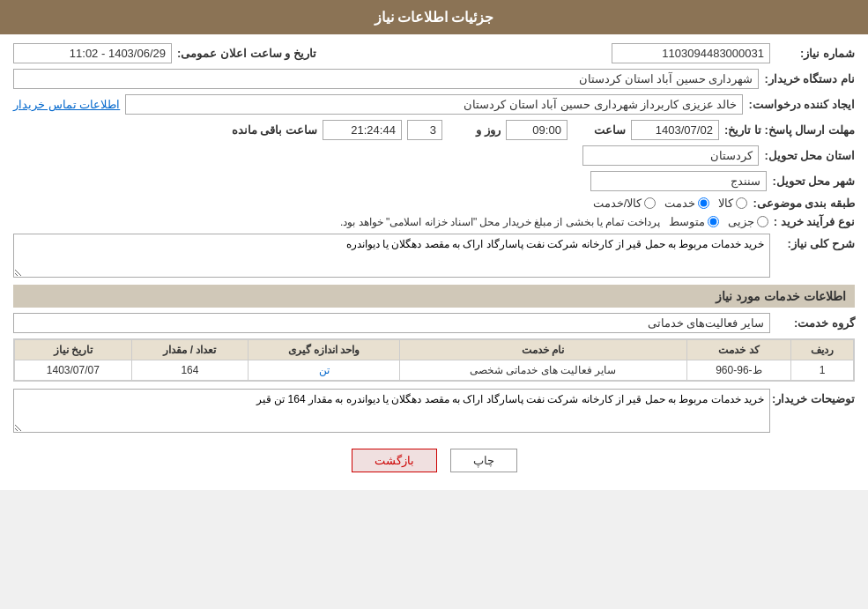 The height and width of the screenshot is (609, 868). I want to click on subject-label: طبقه بندی موضوعی:, so click(804, 203).